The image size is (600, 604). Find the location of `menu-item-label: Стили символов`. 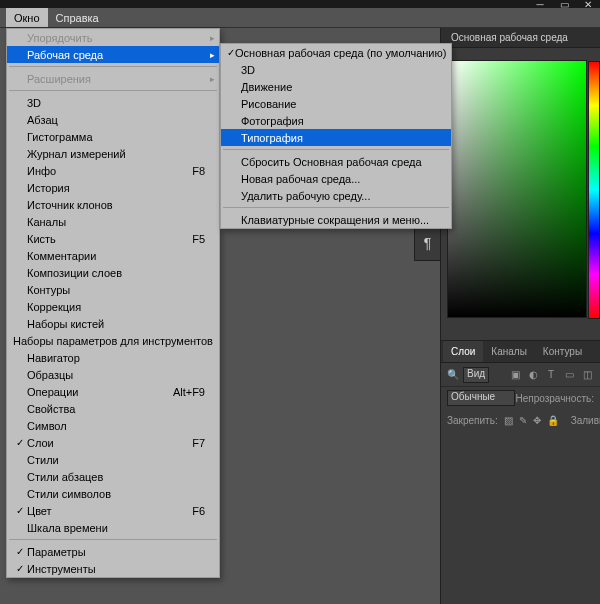

menu-item-label: Стили символов is located at coordinates (112, 494).